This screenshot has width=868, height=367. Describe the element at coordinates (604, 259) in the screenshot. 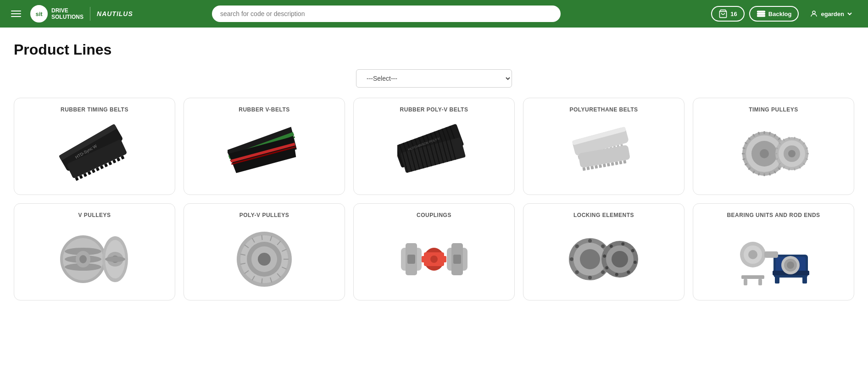

I see `product-image-locking-elements` at that location.